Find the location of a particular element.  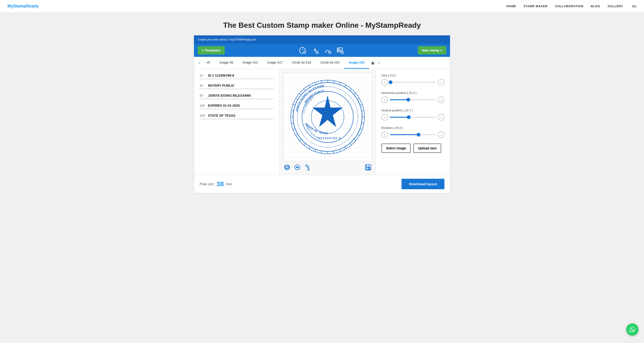

left-panel: 1# ID # 123456789-8 4# NOTARY PUBLIC 5# … is located at coordinates (237, 122).